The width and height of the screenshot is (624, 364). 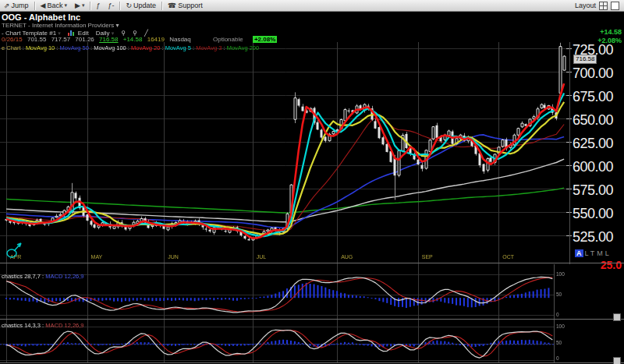 What do you see at coordinates (593, 97) in the screenshot?
I see `price-axis-label: 675.00` at bounding box center [593, 97].